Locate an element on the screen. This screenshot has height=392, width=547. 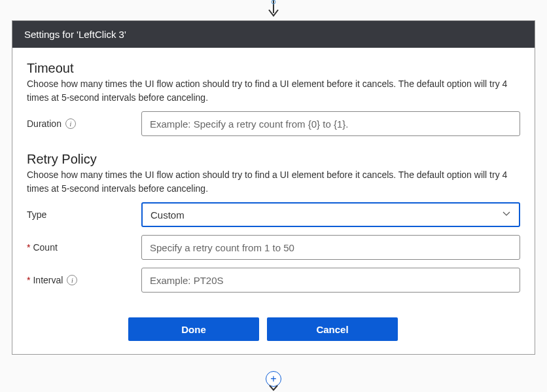
duration-row: Duration i is located at coordinates (274, 124).